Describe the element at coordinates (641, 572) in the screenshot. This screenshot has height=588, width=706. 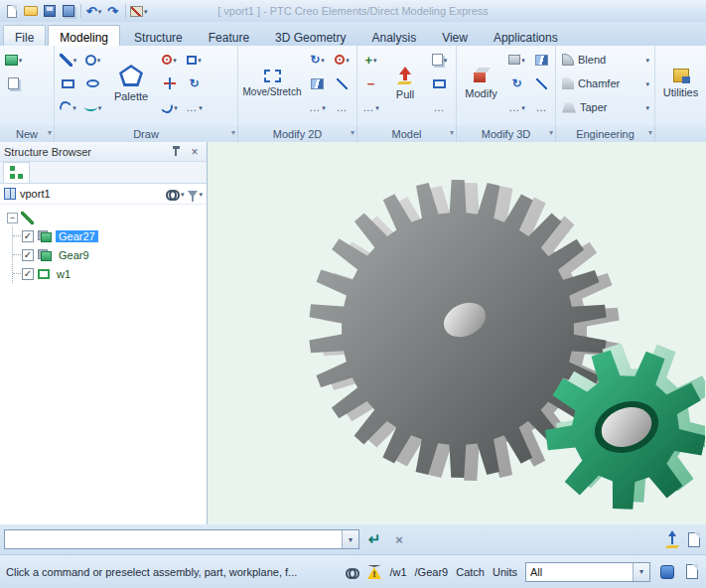
I see `selection-filter-dropdown: ▾` at that location.